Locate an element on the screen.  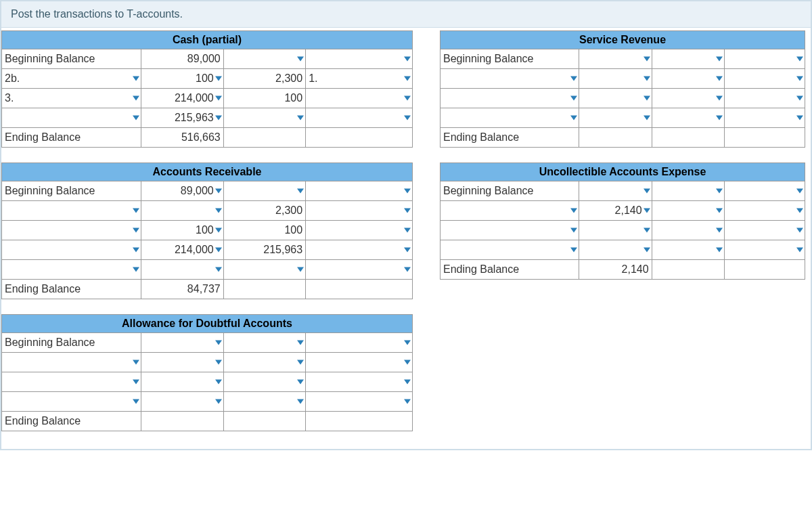
account-title: Accounts Receivable is located at coordinates (207, 172).